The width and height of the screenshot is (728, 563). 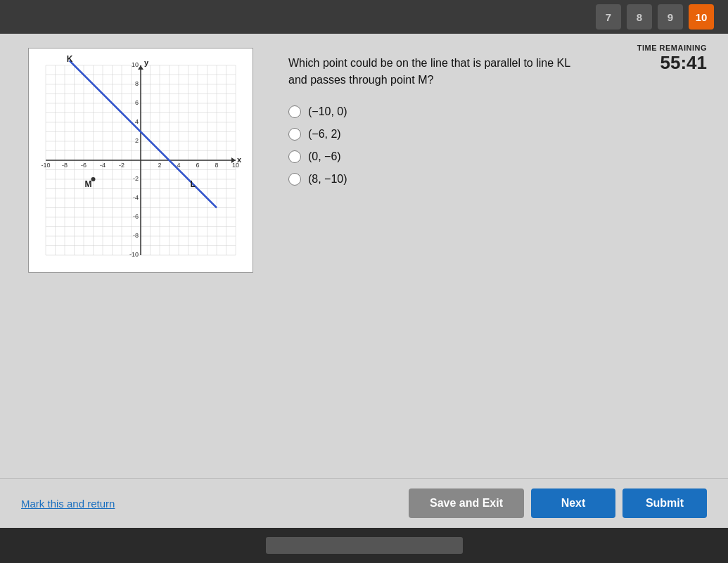 What do you see at coordinates (364, 545) in the screenshot?
I see `taskbar-search` at bounding box center [364, 545].